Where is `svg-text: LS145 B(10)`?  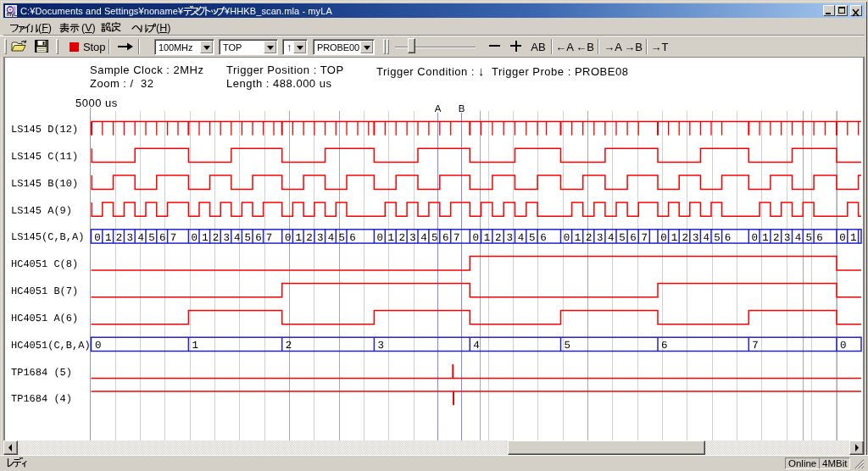 svg-text: LS145 B(10) is located at coordinates (44, 184).